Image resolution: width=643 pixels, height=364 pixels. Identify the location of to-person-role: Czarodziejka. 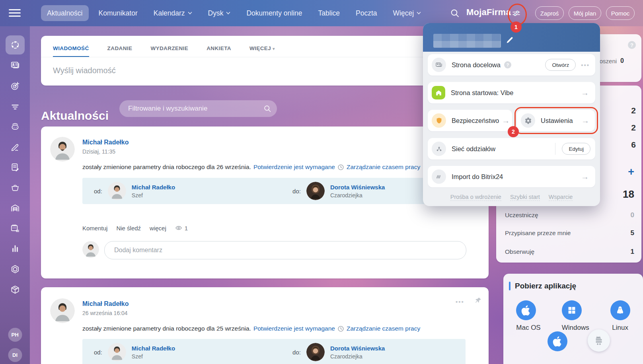
(357, 356).